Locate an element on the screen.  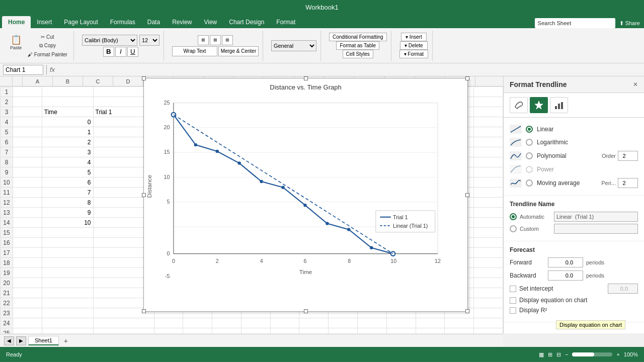
custom-name-input is located at coordinates (596, 229).